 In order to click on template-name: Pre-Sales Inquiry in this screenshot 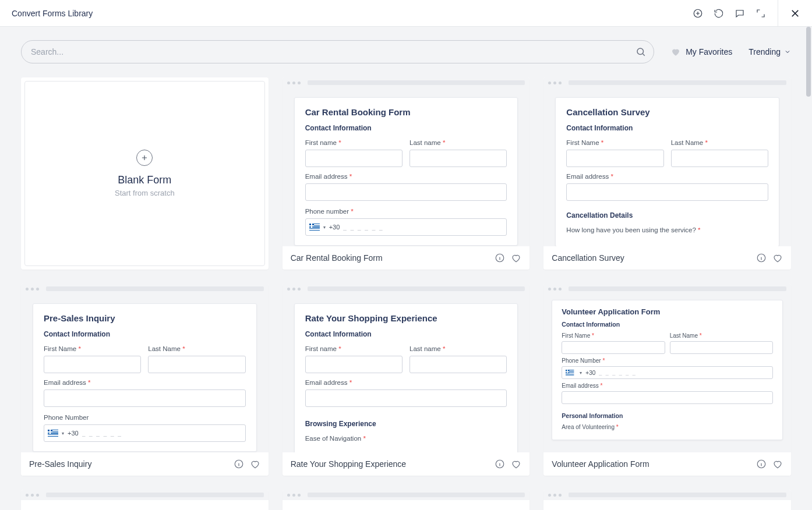, I will do `click(61, 464)`.